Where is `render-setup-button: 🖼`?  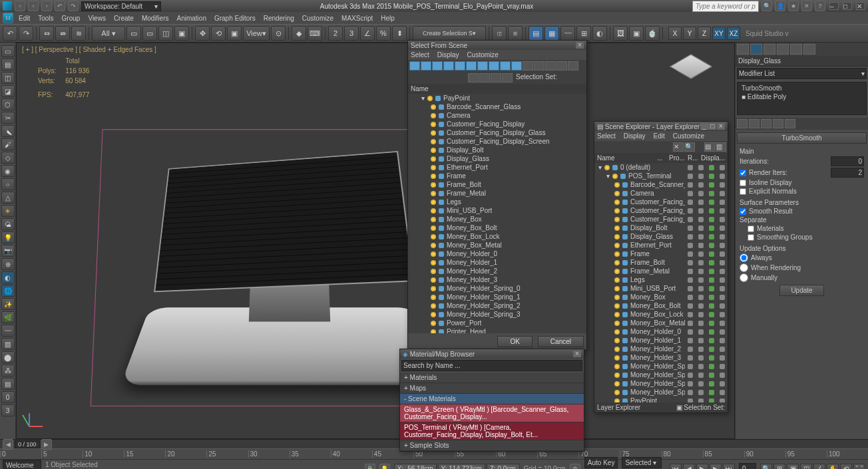
render-setup-button: 🖼 is located at coordinates (620, 33).